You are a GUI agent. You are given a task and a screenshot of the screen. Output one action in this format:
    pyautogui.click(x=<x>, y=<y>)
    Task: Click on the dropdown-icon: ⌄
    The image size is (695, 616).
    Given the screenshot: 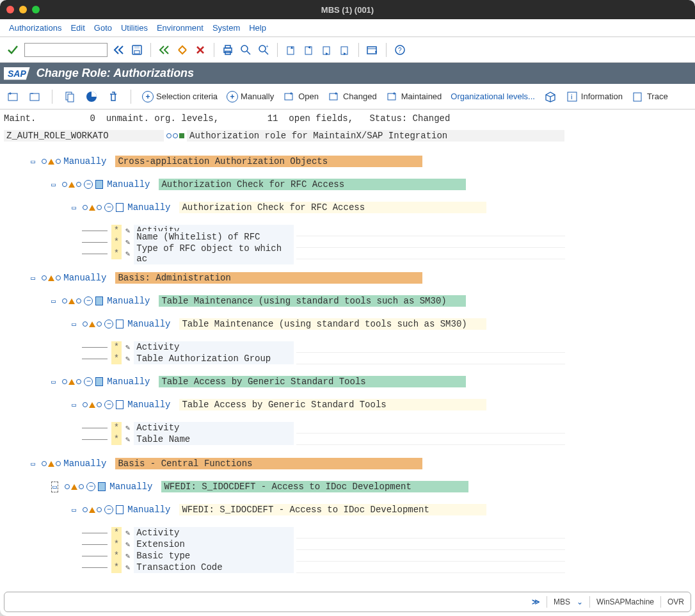 What is the action you would take?
    pyautogui.click(x=580, y=602)
    